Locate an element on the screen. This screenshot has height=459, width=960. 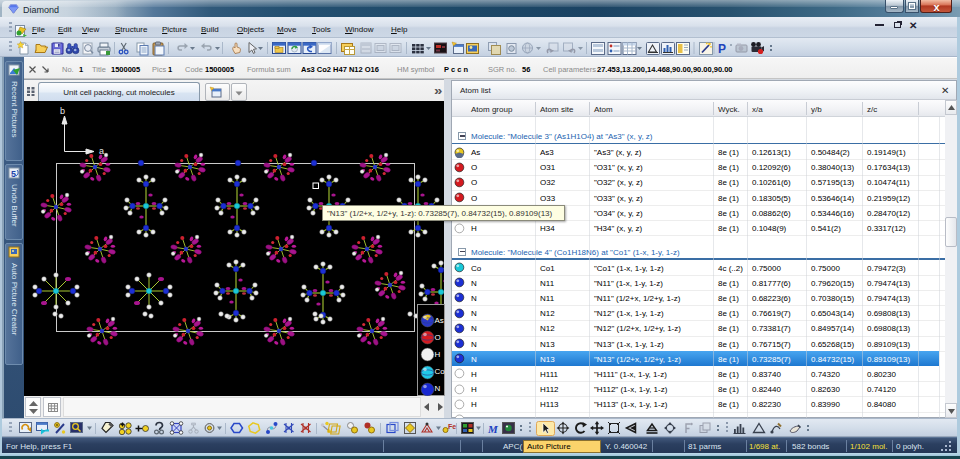
svg-text: b is located at coordinates (62, 111).